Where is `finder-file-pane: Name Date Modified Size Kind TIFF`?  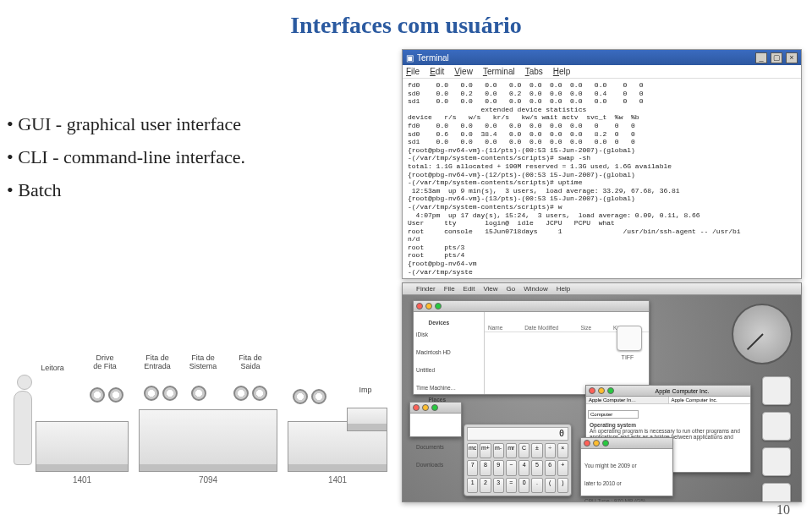
finder-file-pane: Name Date Modified Size Kind TIFF is located at coordinates (567, 353).